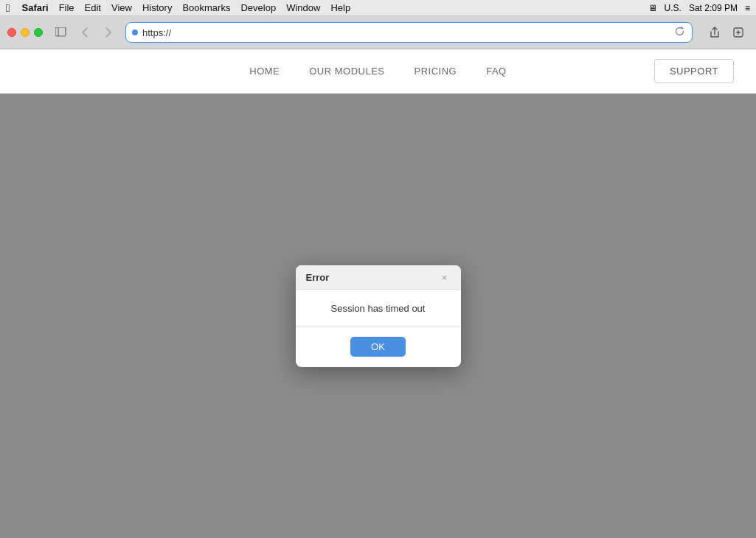 Image resolution: width=756 pixels, height=538 pixels. What do you see at coordinates (378, 326) in the screenshot?
I see `modal-divider` at bounding box center [378, 326].